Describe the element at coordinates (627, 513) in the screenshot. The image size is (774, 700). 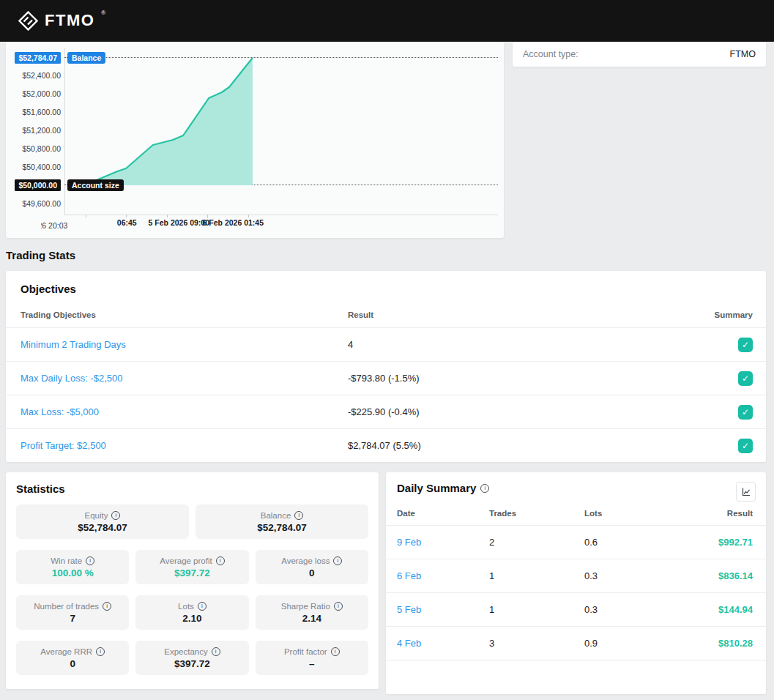
I see `column-lots: Lots` at that location.